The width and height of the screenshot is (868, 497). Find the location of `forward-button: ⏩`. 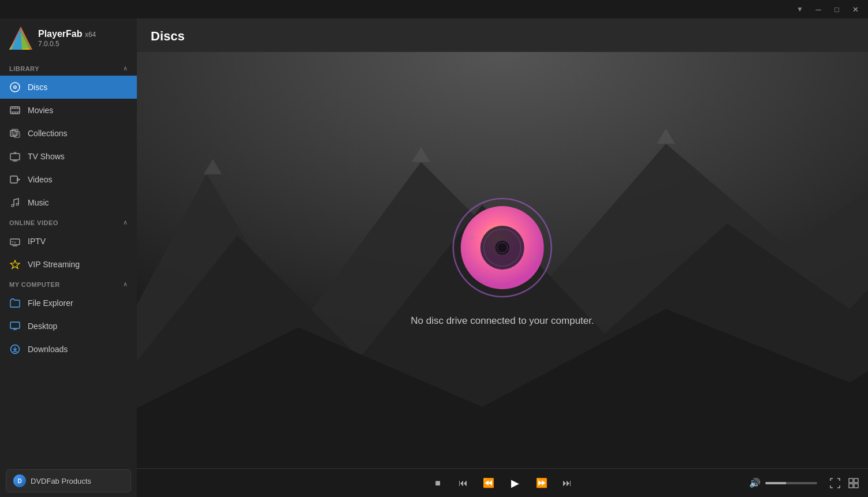

forward-button: ⏩ is located at coordinates (542, 483).